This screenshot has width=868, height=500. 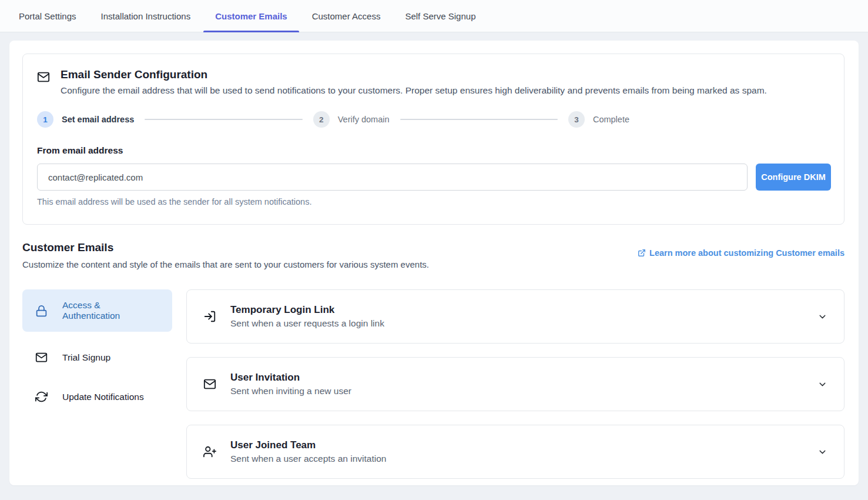 I want to click on step-2-label: Verify domain, so click(x=364, y=119).